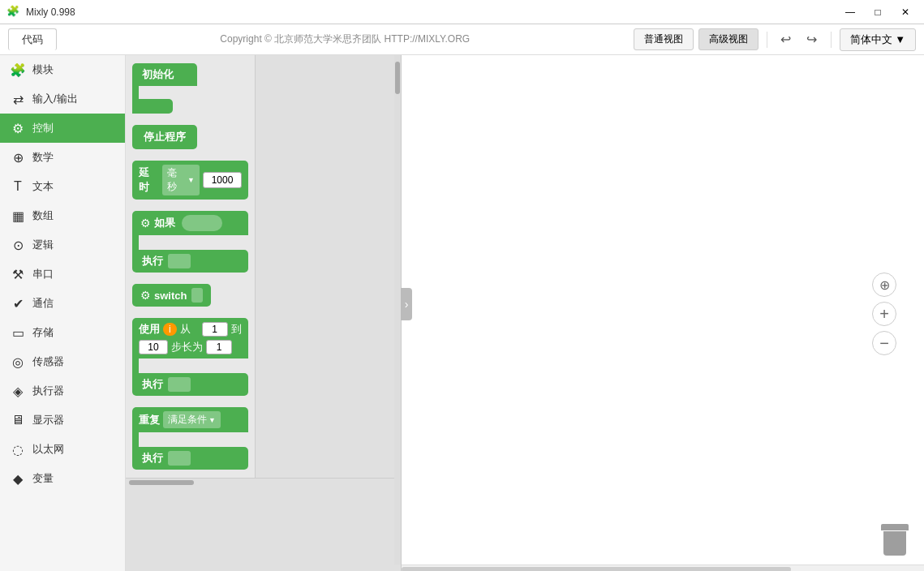 Image resolution: width=924 pixels, height=571 pixels. Describe the element at coordinates (190, 180) in the screenshot. I see `delay-block: 延时 毫秒 ▼` at that location.